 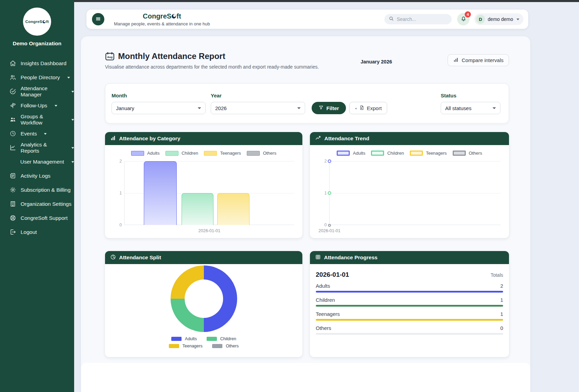 I want to click on status-label: Status, so click(x=471, y=95).